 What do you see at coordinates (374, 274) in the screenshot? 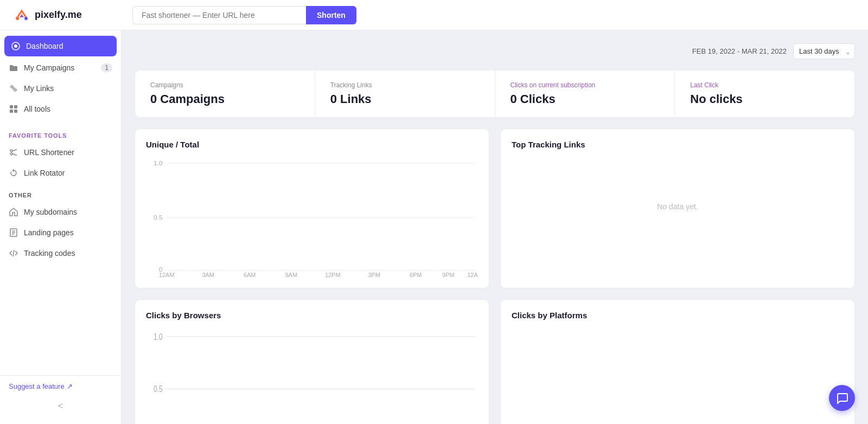
I see `svg-text: 3PM` at bounding box center [374, 274].